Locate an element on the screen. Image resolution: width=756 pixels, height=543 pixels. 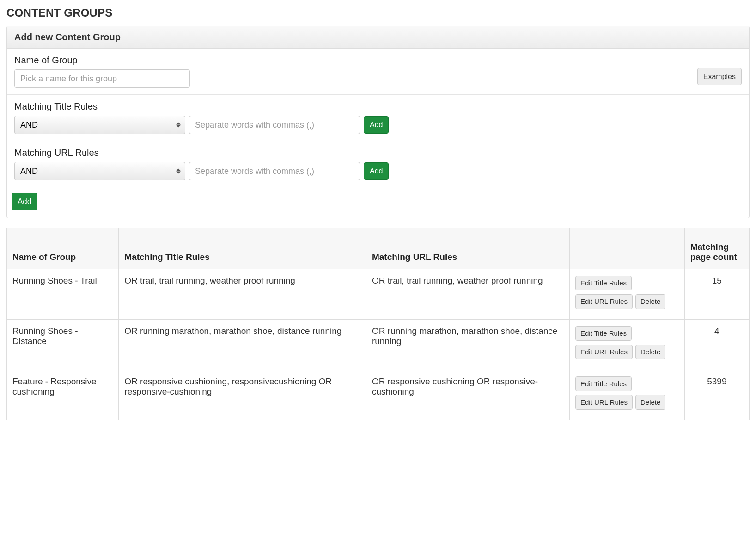
url-words-input is located at coordinates (274, 171).